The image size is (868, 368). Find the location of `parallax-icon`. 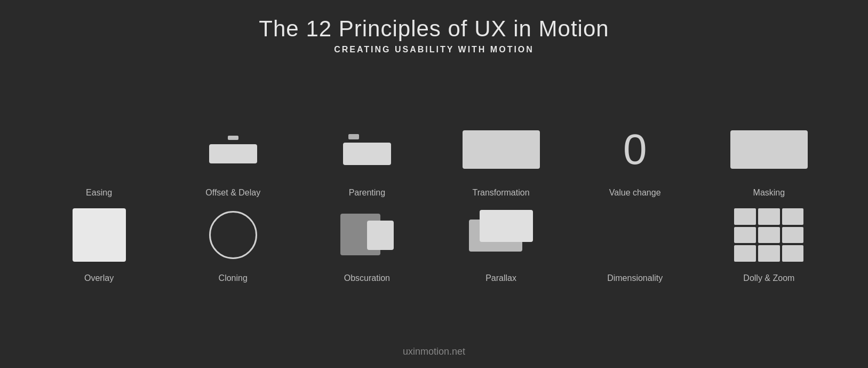

parallax-icon is located at coordinates (501, 235).